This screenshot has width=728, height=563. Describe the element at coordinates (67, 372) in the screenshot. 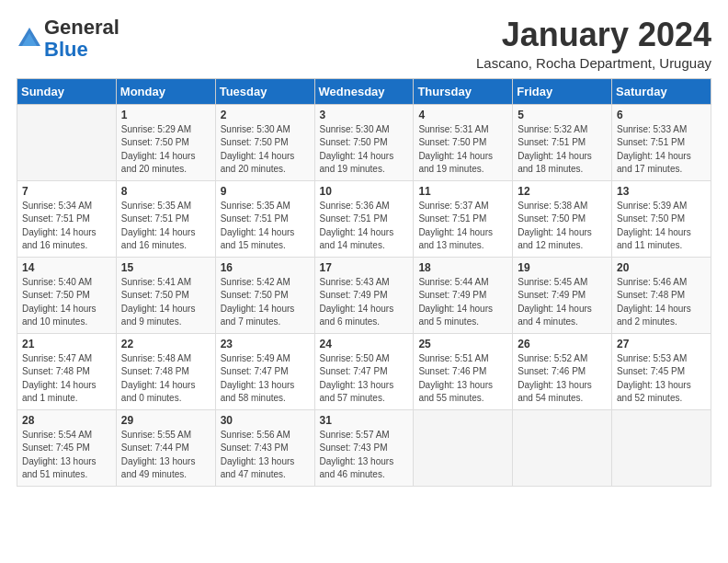

I see `calendar-cell: 21Sunrise: 5:47 AM Sunset: 7:48 PM Dayli…` at that location.